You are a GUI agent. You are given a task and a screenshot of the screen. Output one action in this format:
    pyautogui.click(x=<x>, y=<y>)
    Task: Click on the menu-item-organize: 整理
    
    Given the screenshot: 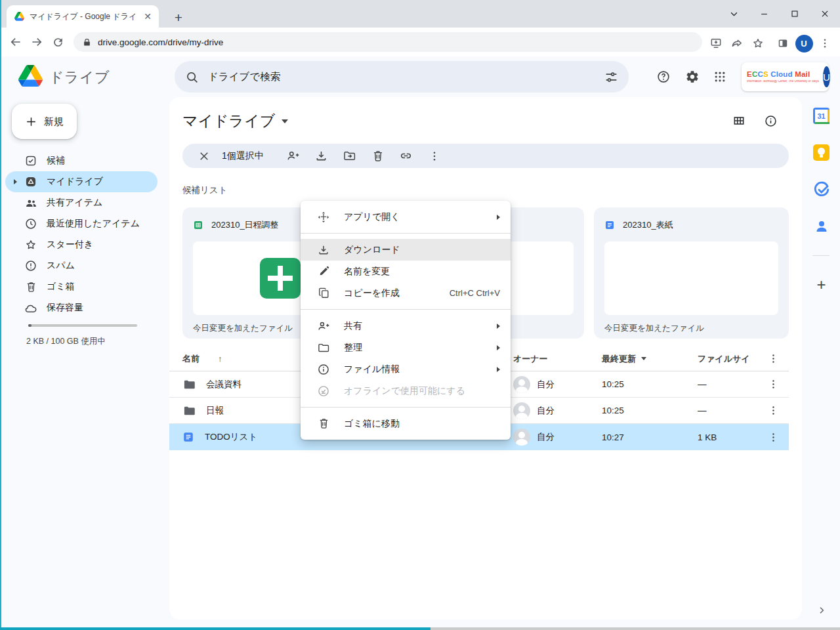 What is the action you would take?
    pyautogui.click(x=406, y=348)
    